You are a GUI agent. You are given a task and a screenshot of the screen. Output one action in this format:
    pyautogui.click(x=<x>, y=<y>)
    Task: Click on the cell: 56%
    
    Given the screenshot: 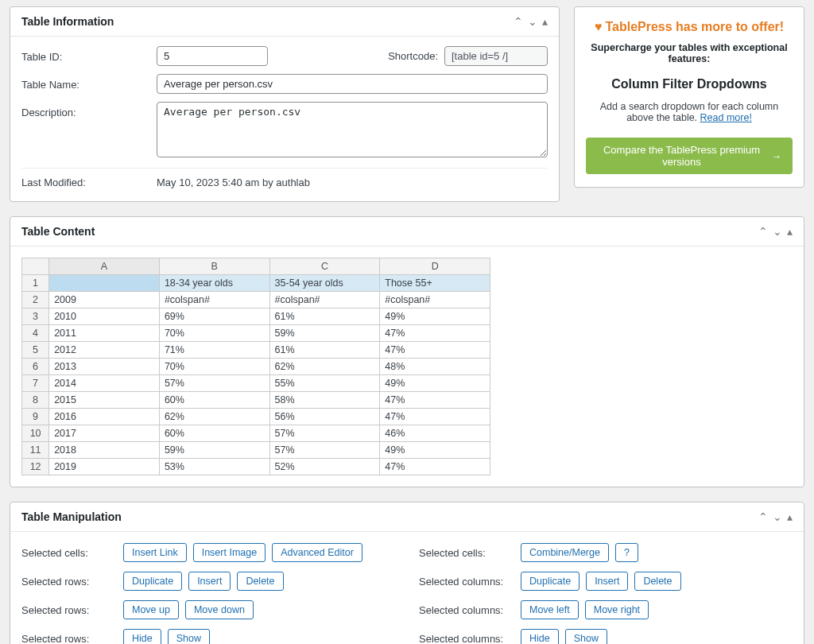 What is the action you would take?
    pyautogui.click(x=324, y=417)
    